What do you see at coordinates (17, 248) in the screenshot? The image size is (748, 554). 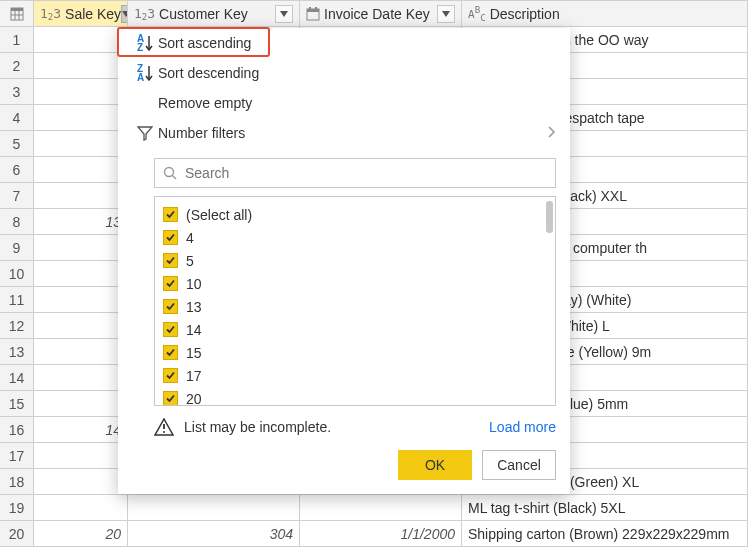 I see `row-header: 9` at bounding box center [17, 248].